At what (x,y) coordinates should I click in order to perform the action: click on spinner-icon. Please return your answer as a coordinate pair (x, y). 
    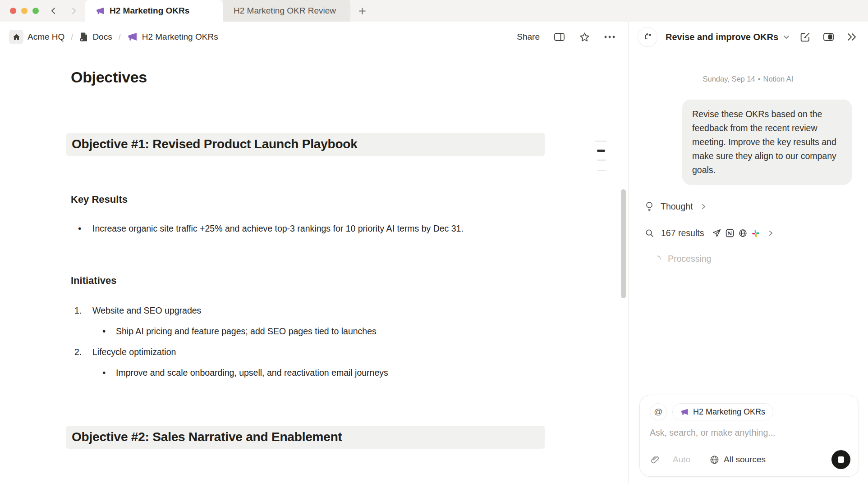
    Looking at the image, I should click on (657, 259).